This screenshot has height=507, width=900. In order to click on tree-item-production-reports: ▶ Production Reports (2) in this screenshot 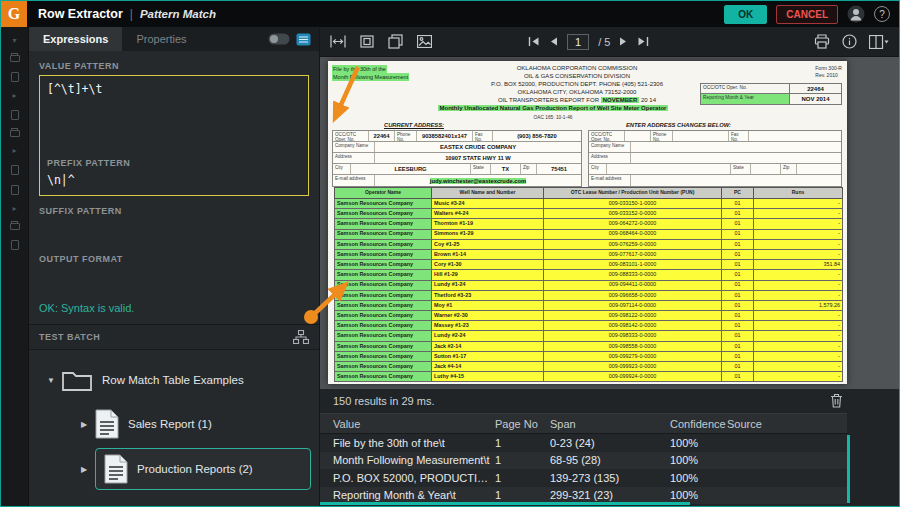, I will do `click(174, 469)`.